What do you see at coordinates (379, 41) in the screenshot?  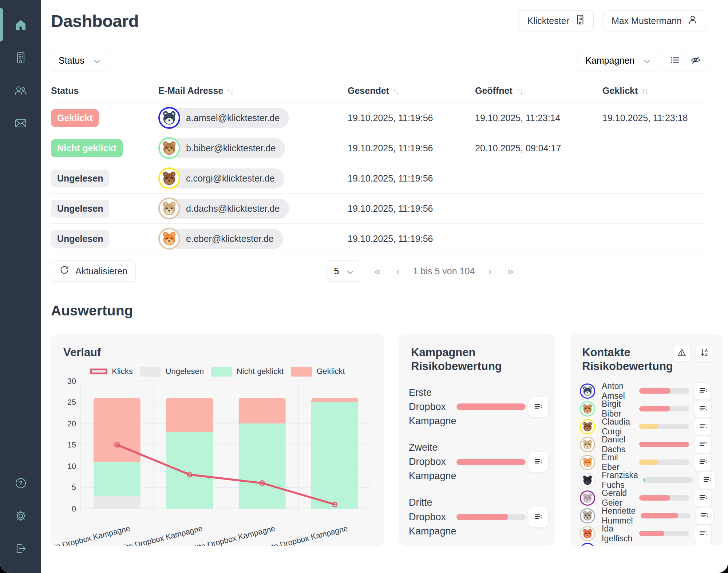 I see `header-divider` at bounding box center [379, 41].